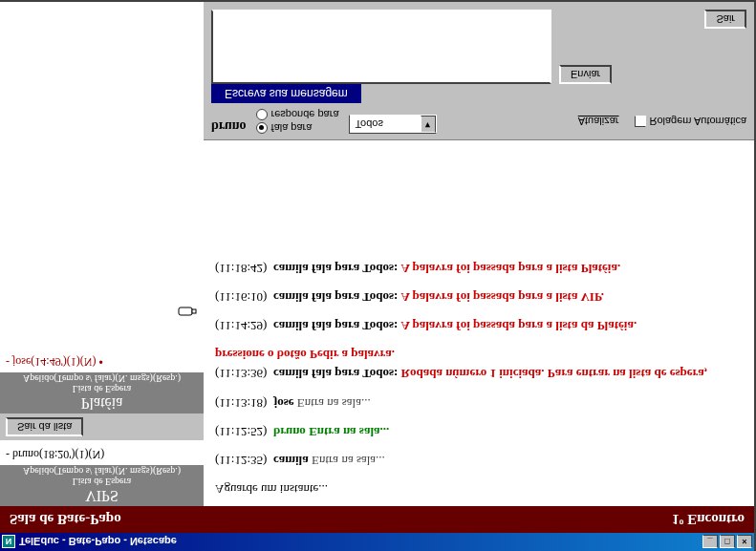 The image size is (756, 551). I want to click on chat-line: (11:18:42) camila fala para Todos: A pal…, so click(479, 268).